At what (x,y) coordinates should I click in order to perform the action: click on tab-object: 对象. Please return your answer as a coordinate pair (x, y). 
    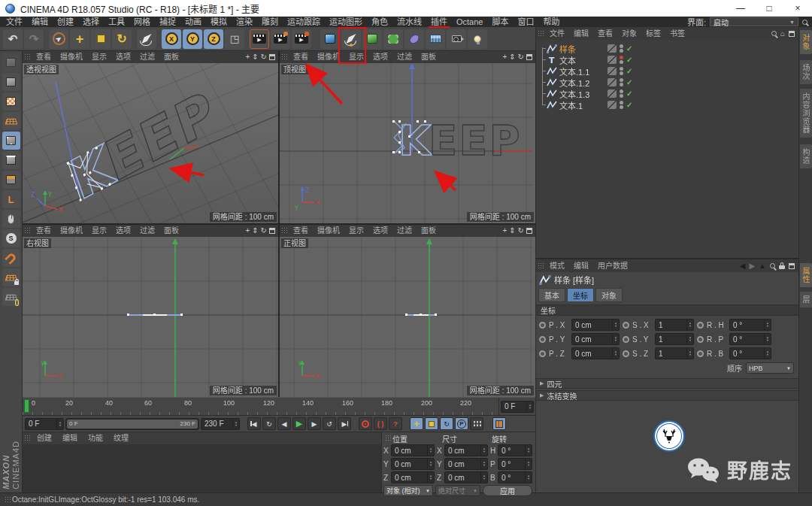
    Looking at the image, I should click on (609, 295).